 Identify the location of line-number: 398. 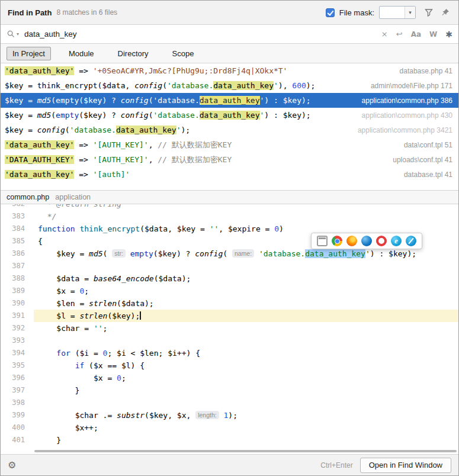
(17, 403).